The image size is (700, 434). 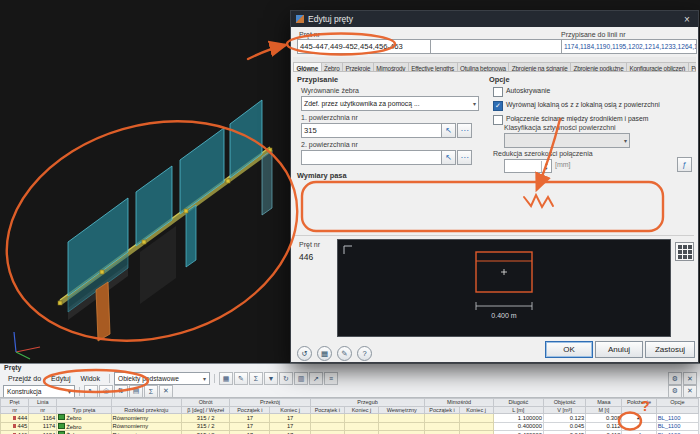 What do you see at coordinates (241, 378) in the screenshot?
I see `edit-cell-icon: ✎` at bounding box center [241, 378].